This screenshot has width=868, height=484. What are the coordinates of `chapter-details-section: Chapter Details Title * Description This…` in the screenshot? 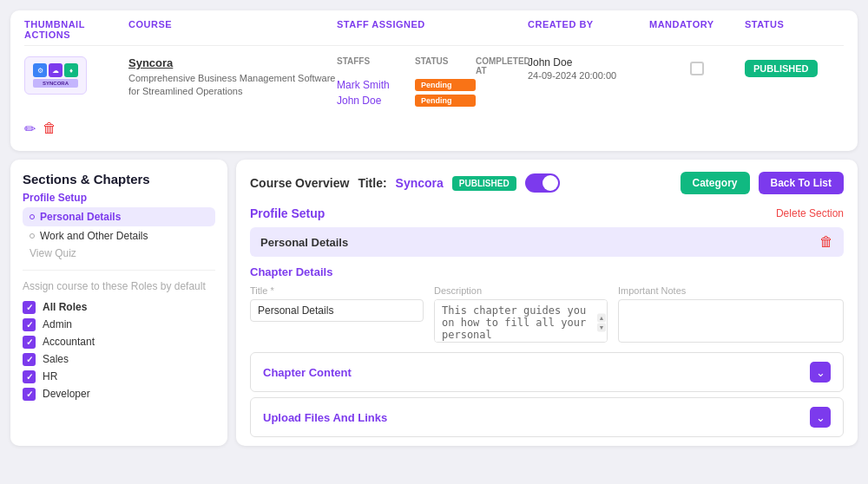 It's located at (547, 305).